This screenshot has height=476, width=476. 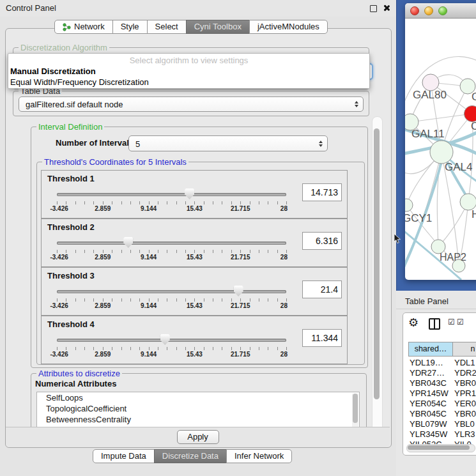 I want to click on node-table-card: ⚙ ☑ ☑ shared… n YDL19…YDL1 YDR27…YDR2 YB…, so click(x=440, y=384).